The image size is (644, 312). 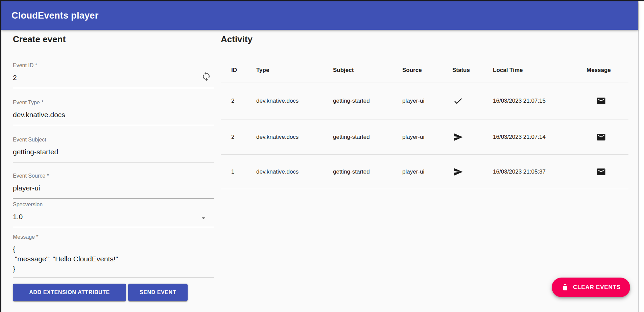 I want to click on field-event-type: Event Type * dev.knative.docs, so click(x=114, y=113).